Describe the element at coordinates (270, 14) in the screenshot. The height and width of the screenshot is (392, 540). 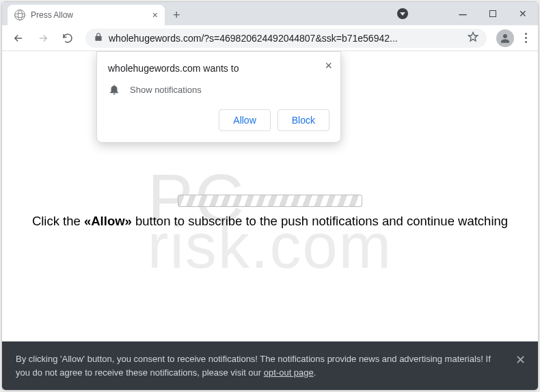
I see `titlebar: Press Allow × + – ✕` at that location.